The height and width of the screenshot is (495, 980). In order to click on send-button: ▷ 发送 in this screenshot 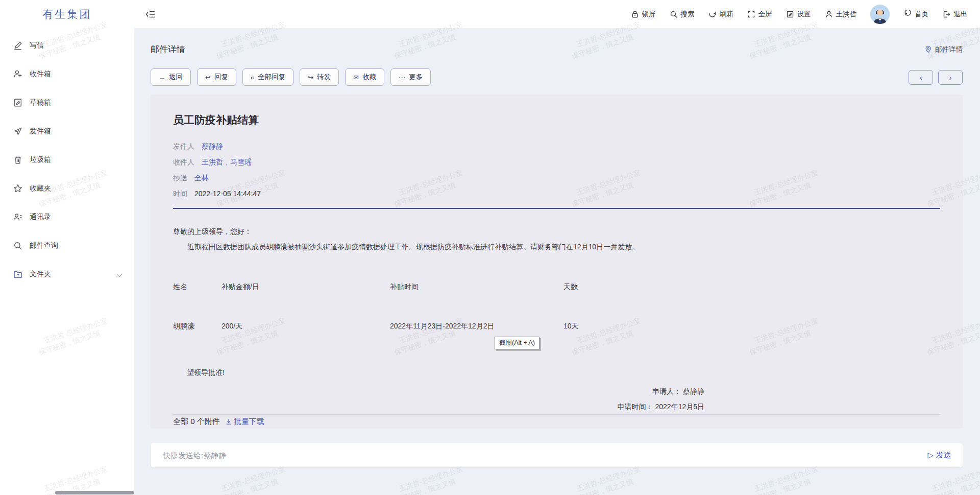, I will do `click(939, 456)`.